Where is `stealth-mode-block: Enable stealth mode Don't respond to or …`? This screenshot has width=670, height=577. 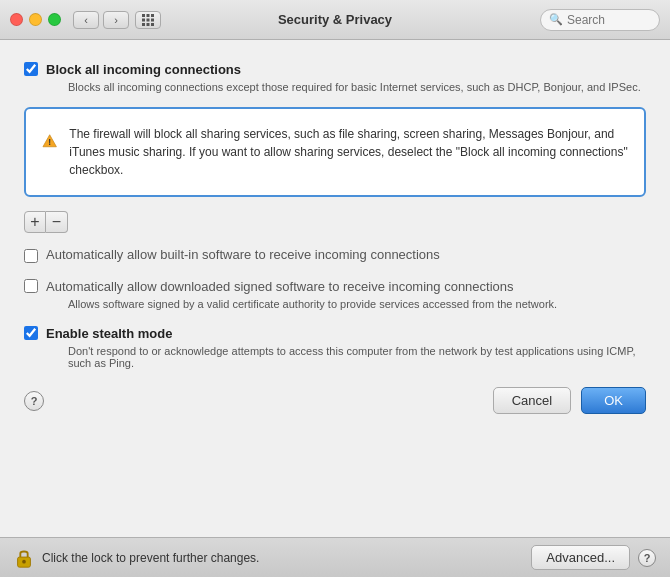
stealth-mode-block: Enable stealth mode Don't respond to or … is located at coordinates (335, 346).